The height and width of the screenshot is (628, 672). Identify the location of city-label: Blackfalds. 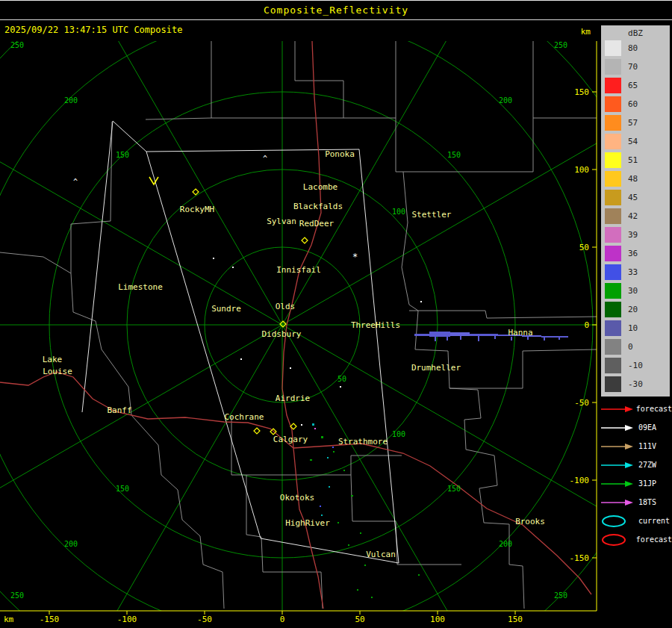
(318, 206).